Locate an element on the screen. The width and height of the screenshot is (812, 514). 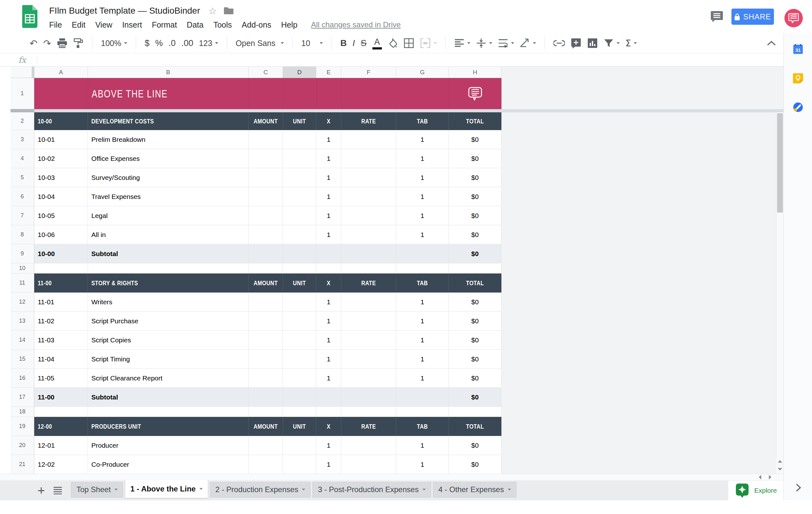
cell-F4 is located at coordinates (369, 159).